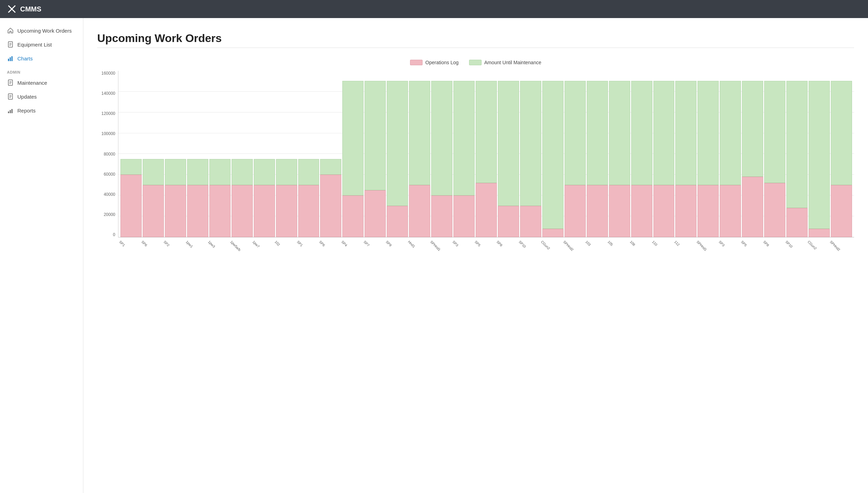  I want to click on sidebar-item-maintenance: Maintenance, so click(42, 83).